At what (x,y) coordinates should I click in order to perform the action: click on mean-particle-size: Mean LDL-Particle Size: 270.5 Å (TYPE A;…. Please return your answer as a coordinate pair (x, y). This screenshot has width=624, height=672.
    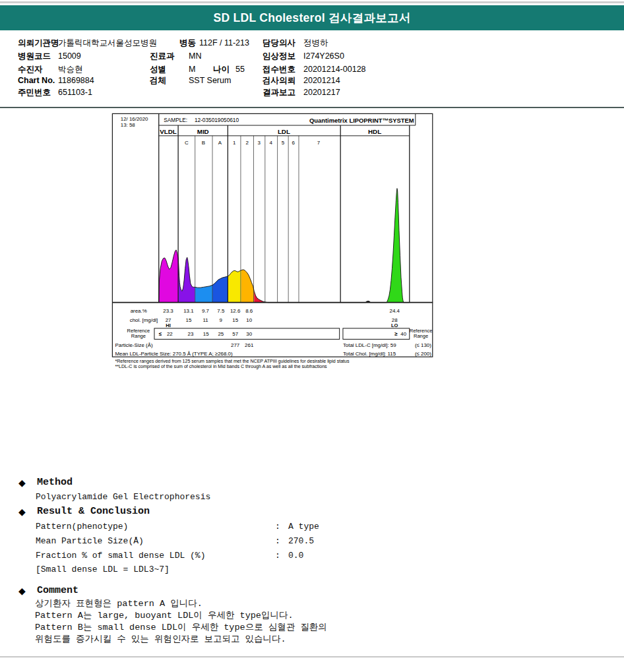
    Looking at the image, I should click on (174, 353).